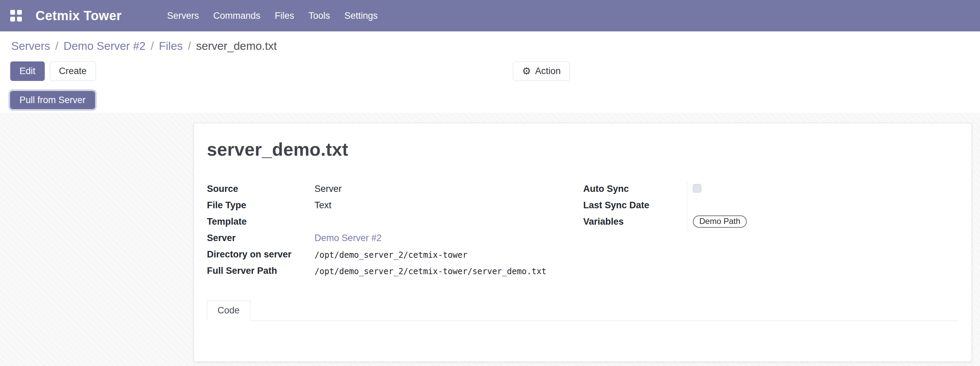  What do you see at coordinates (395, 239) in the screenshot?
I see `field-row-server: Server Demo Server #2` at bounding box center [395, 239].